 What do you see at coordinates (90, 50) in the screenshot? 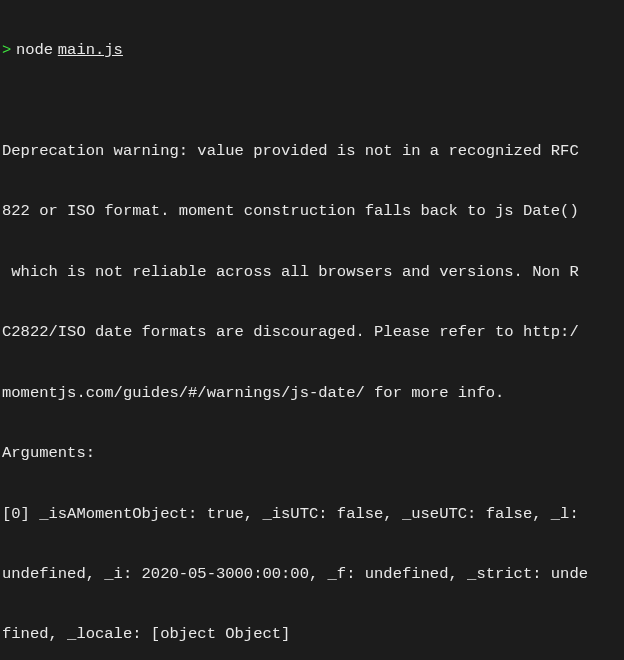
I see `command-argument: main.js` at bounding box center [90, 50].